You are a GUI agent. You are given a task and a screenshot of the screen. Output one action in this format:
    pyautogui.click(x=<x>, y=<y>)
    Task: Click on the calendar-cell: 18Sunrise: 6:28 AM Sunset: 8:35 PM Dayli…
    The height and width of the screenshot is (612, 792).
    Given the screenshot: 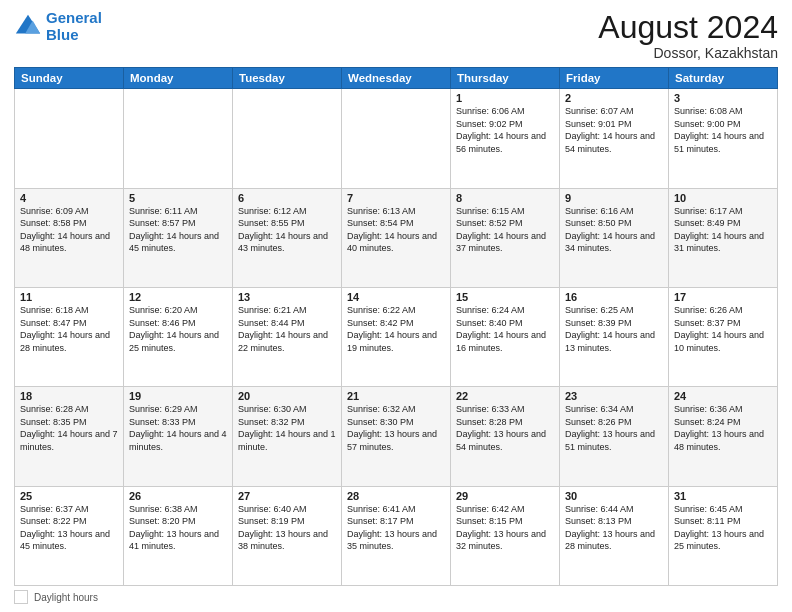 What is the action you would take?
    pyautogui.click(x=70, y=436)
    